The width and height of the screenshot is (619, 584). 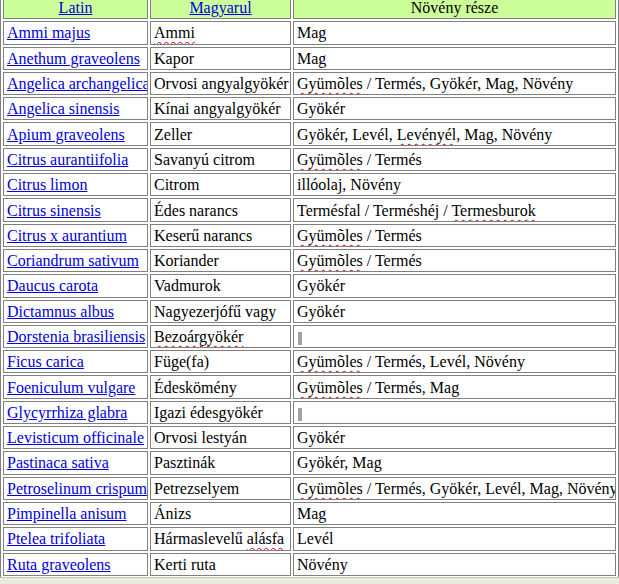 I want to click on latin-cell: Coriandrum sativum, so click(x=76, y=260).